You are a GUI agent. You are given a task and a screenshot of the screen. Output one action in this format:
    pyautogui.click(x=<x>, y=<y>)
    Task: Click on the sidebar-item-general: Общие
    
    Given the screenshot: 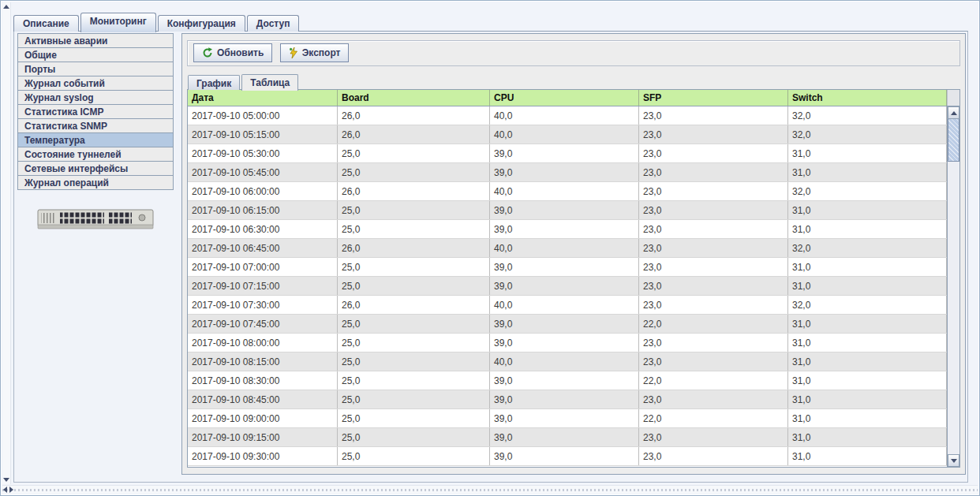 What is the action you would take?
    pyautogui.click(x=95, y=55)
    